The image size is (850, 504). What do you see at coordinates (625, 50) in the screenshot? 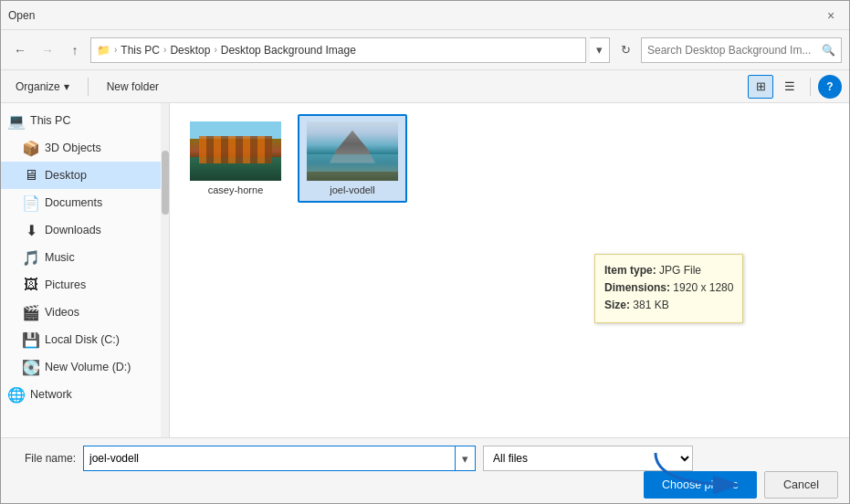
I see `refresh-button: ↻` at bounding box center [625, 50].